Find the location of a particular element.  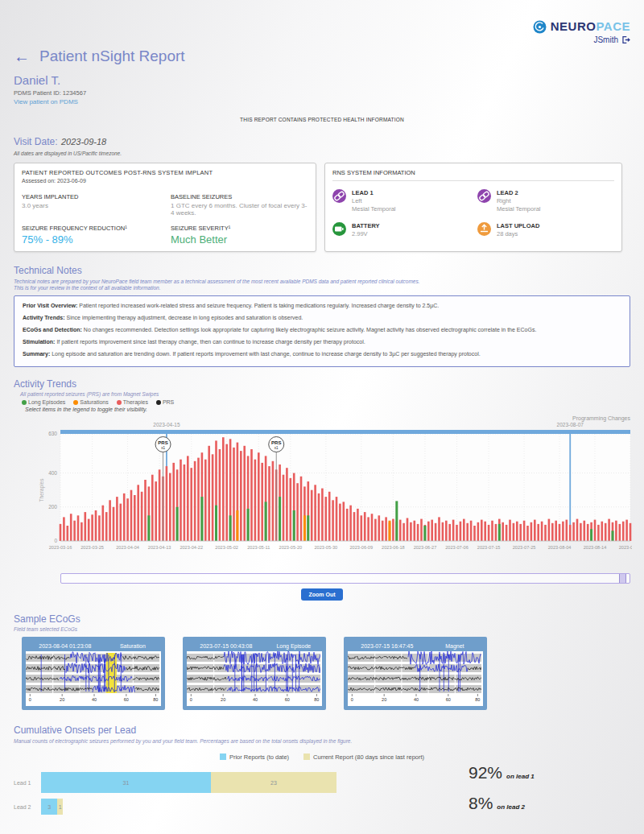

x-tick-label: 2023-05-02 is located at coordinates (227, 547).